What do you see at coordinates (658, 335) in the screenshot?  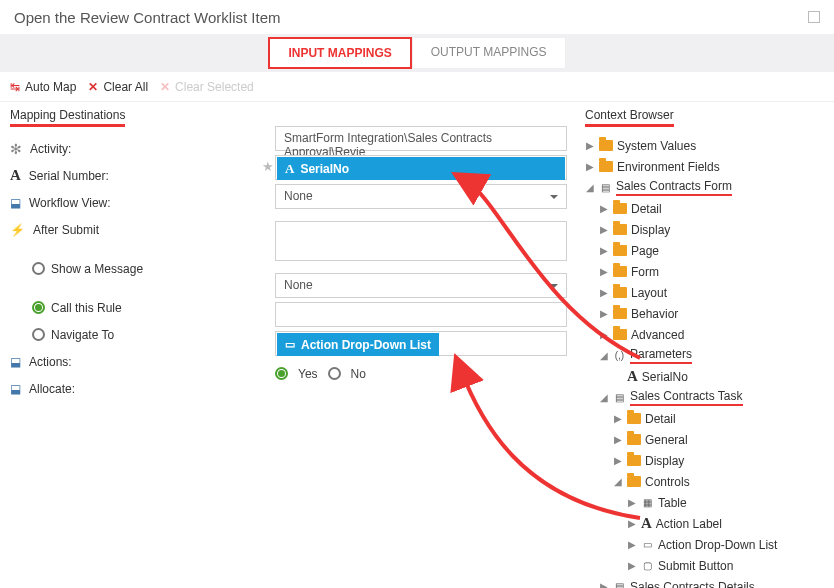 I see `node-advanced: Advanced` at bounding box center [658, 335].